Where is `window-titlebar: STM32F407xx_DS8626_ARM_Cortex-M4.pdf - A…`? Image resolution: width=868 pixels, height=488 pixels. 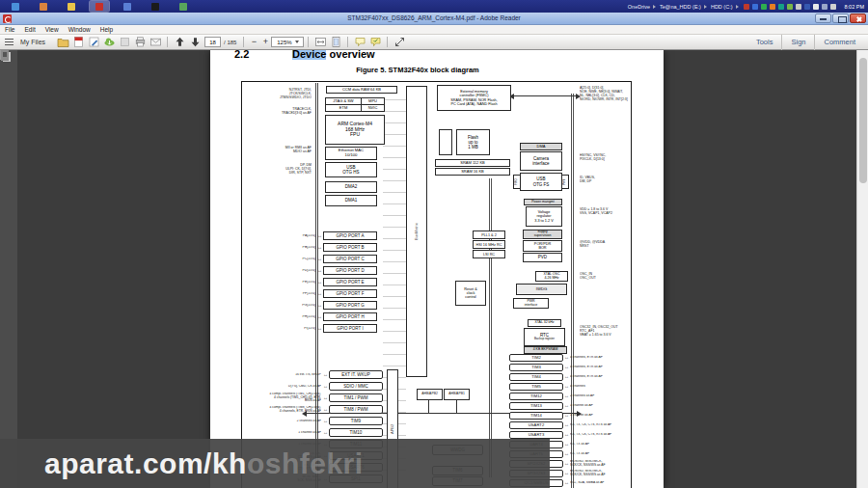
window-titlebar: STM32F407xx_DS8626_ARM_Cortex-M4.pdf - A… is located at coordinates (434, 19).